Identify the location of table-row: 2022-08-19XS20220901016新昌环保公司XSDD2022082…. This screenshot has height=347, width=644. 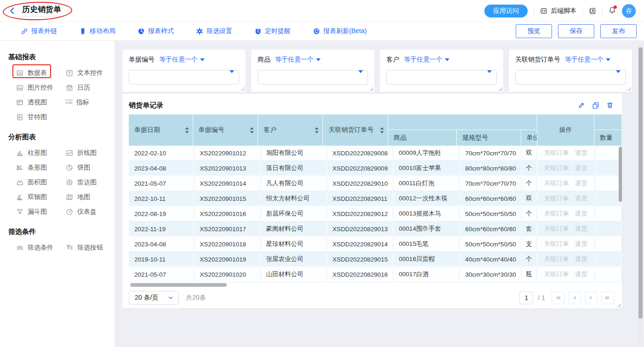
(375, 214).